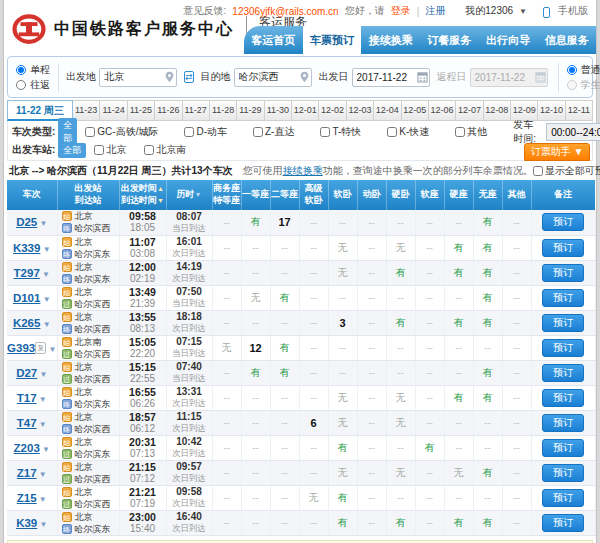 The height and width of the screenshot is (543, 600). What do you see at coordinates (21, 348) in the screenshot?
I see `train-number-link: G393` at bounding box center [21, 348].